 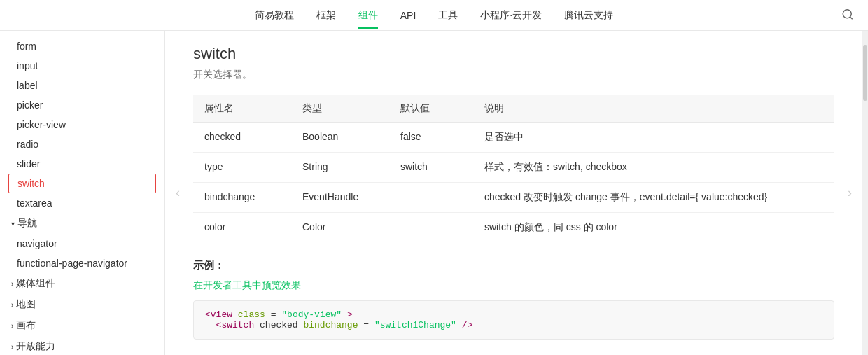 I want to click on right-scrollbar, so click(x=865, y=193).